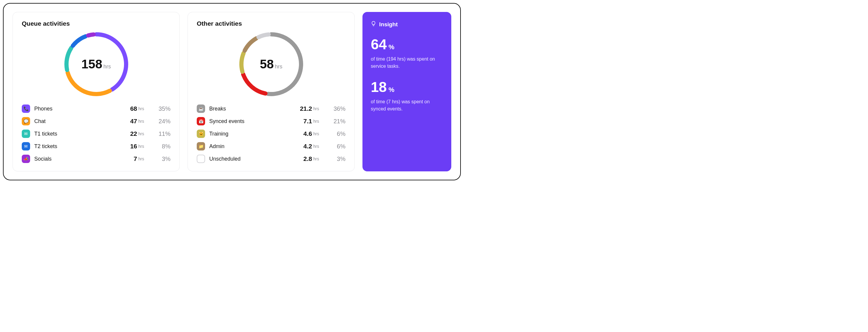  Describe the element at coordinates (127, 159) in the screenshot. I see `queue-row-hours: 7` at that location.